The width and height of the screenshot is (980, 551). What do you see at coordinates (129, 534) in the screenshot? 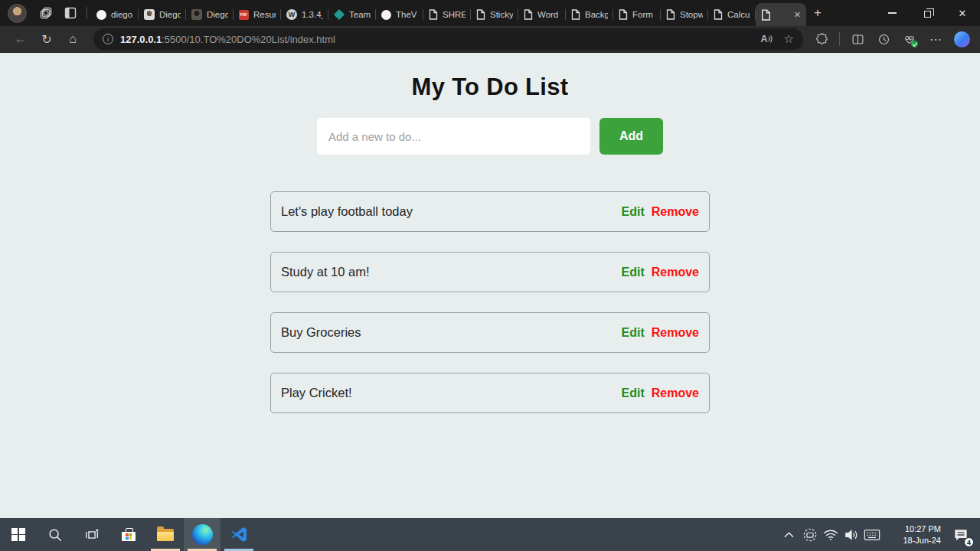
I see `microsoft-store-button` at bounding box center [129, 534].